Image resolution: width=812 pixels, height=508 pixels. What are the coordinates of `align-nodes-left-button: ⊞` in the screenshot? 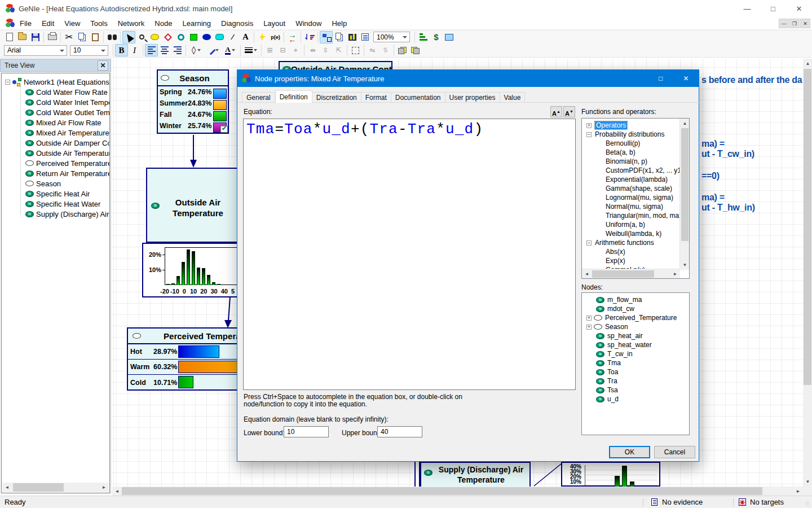 It's located at (270, 50).